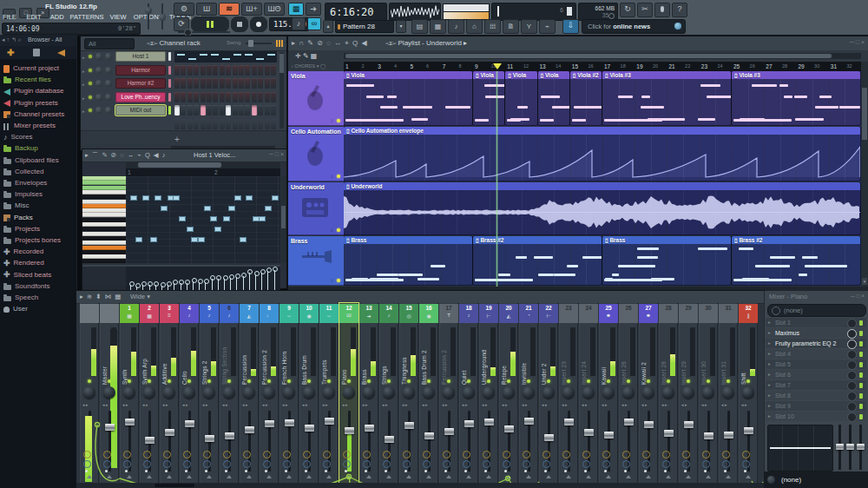 The image size is (868, 488). Describe the element at coordinates (118, 17) in the screenshot. I see `menu-view: VIEW` at that location.